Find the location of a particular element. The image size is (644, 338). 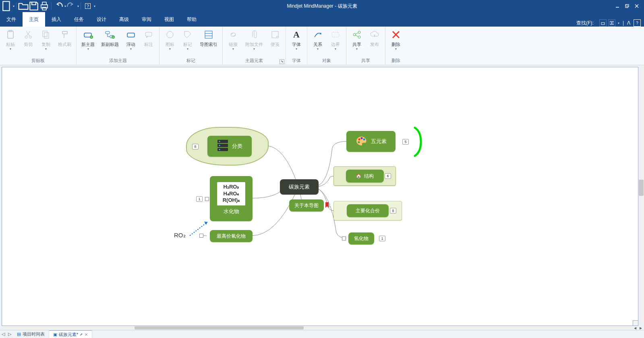

copy-button: 复制▾ is located at coordinates (46, 39).